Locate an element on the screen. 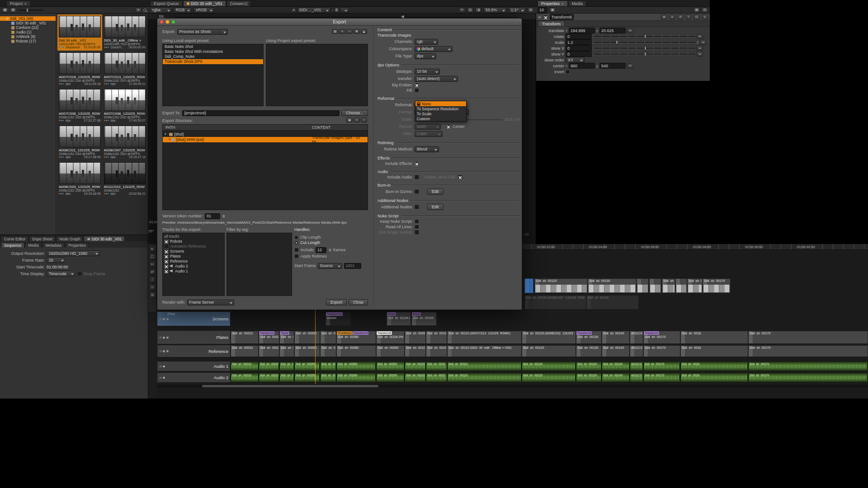 The height and width of the screenshot is (488, 868). soft-effect-tag: Transform1 is located at coordinates (267, 333).